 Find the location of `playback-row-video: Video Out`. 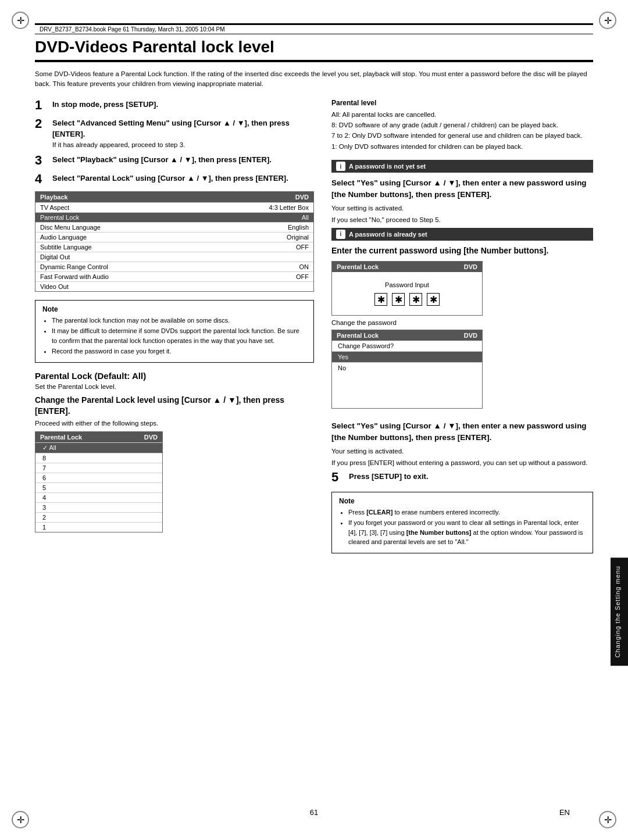

playback-row-video: Video Out is located at coordinates (174, 286).